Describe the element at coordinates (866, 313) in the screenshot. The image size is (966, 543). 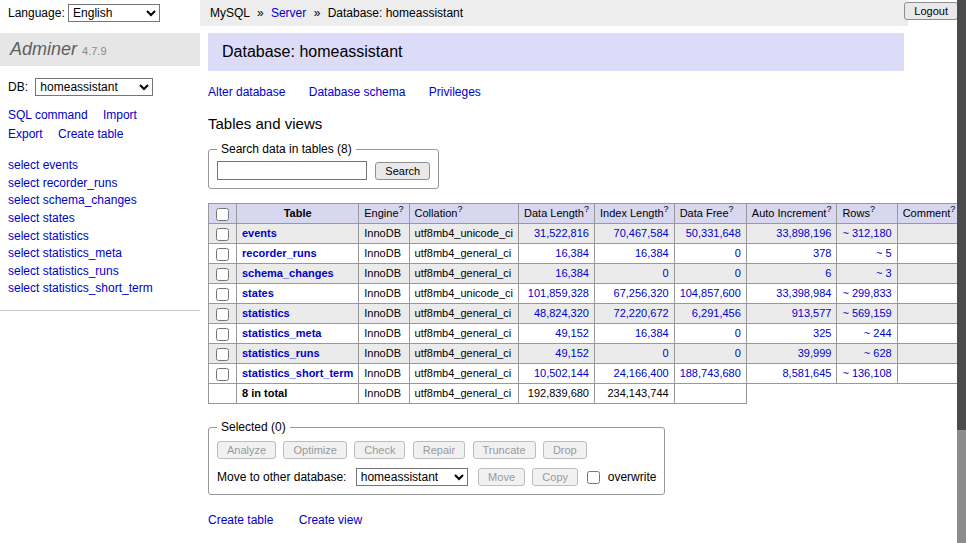
I see `rows-link: ~ 569,159` at that location.